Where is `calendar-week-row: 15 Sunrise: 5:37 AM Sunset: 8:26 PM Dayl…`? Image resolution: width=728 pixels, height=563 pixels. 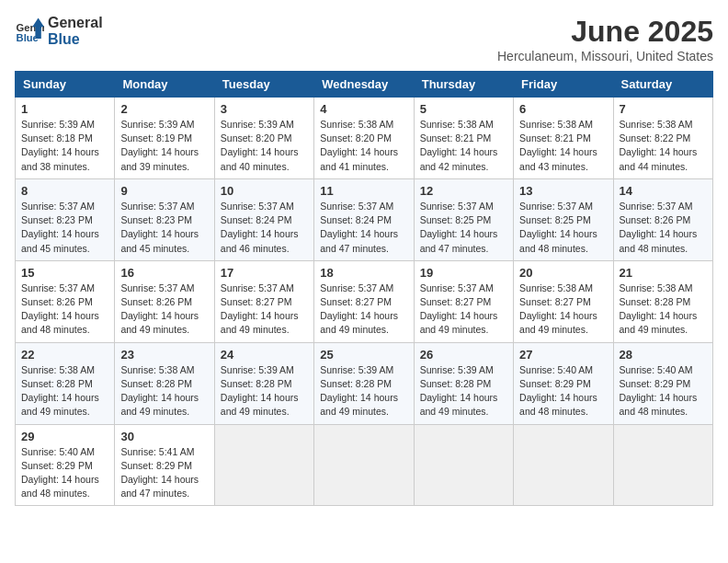
calendar-week-row: 15 Sunrise: 5:37 AM Sunset: 8:26 PM Dayl… is located at coordinates (364, 302).